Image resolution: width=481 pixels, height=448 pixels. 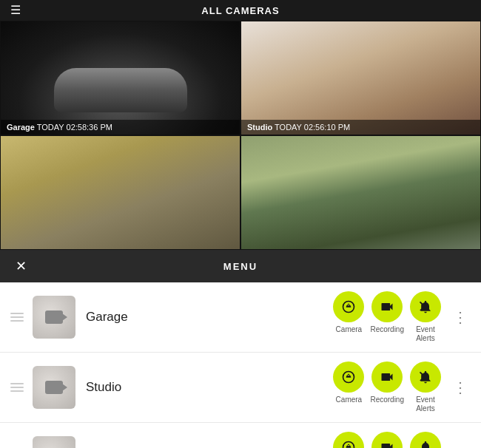 I want to click on action-alerts-garage: EventAlerts, so click(x=426, y=317).